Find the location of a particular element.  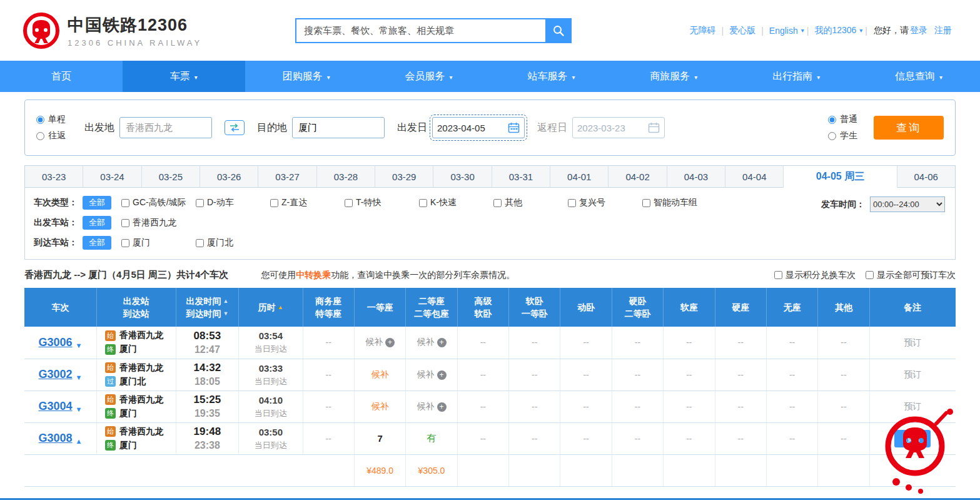

train-type-2: Z-直达 is located at coordinates (308, 203).